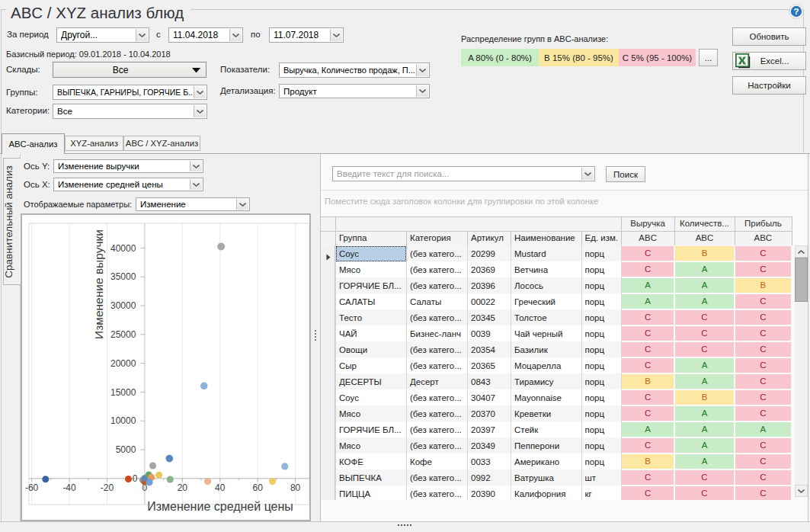  Describe the element at coordinates (220, 506) in the screenshot. I see `svg-text: Изменение средней цены` at that location.